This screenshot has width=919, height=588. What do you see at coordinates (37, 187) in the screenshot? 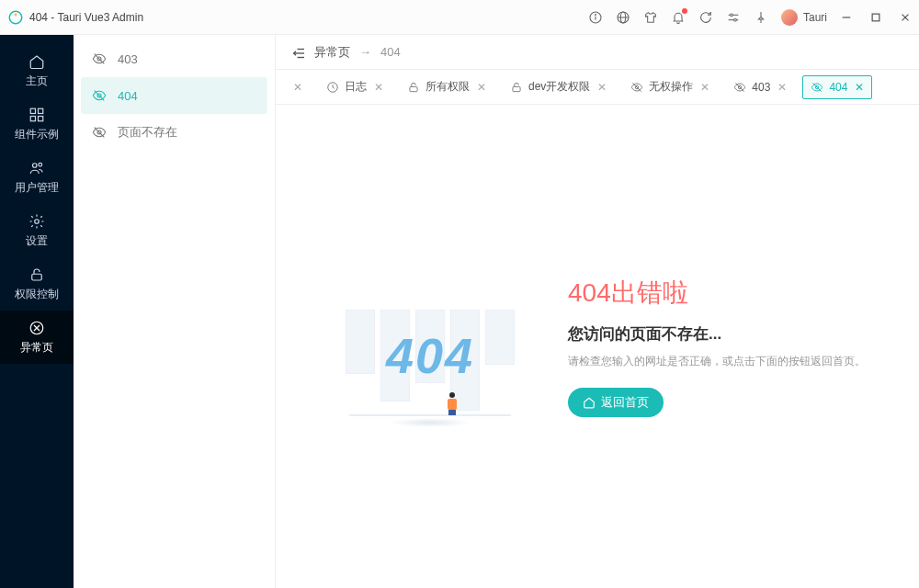
I see `sidebar-item-label: 用户管理` at bounding box center [37, 187].